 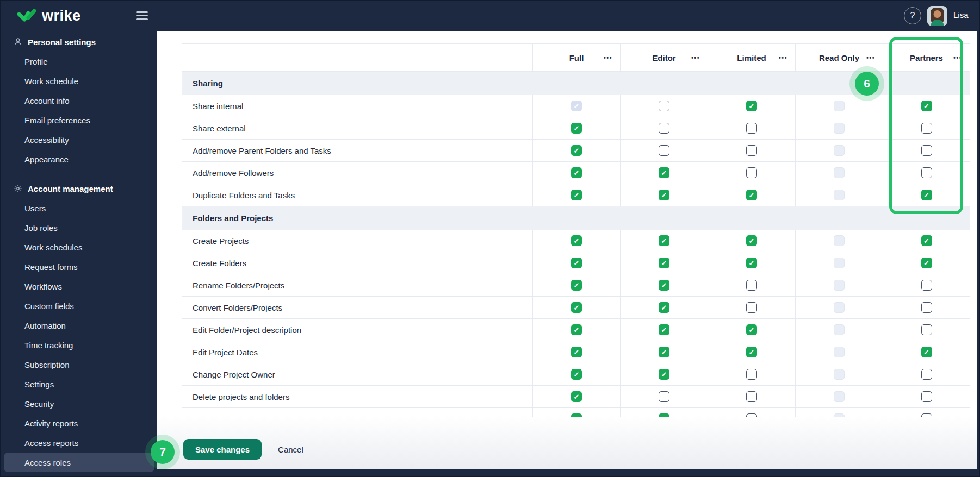 I want to click on user-name: Lisa, so click(x=961, y=15).